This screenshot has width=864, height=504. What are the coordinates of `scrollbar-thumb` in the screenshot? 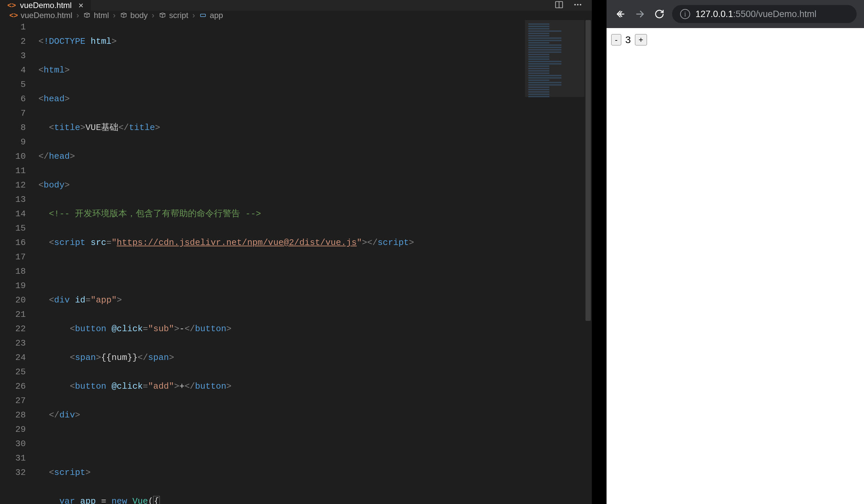 It's located at (588, 171).